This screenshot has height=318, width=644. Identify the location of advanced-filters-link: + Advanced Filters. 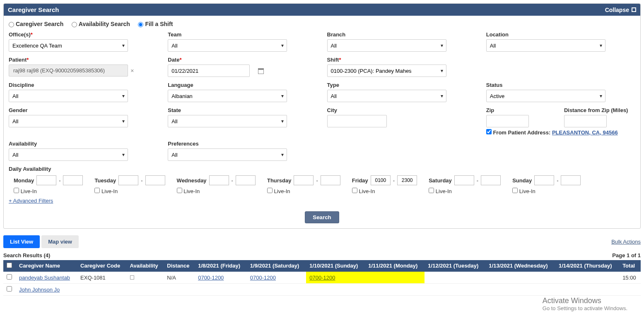
(31, 201).